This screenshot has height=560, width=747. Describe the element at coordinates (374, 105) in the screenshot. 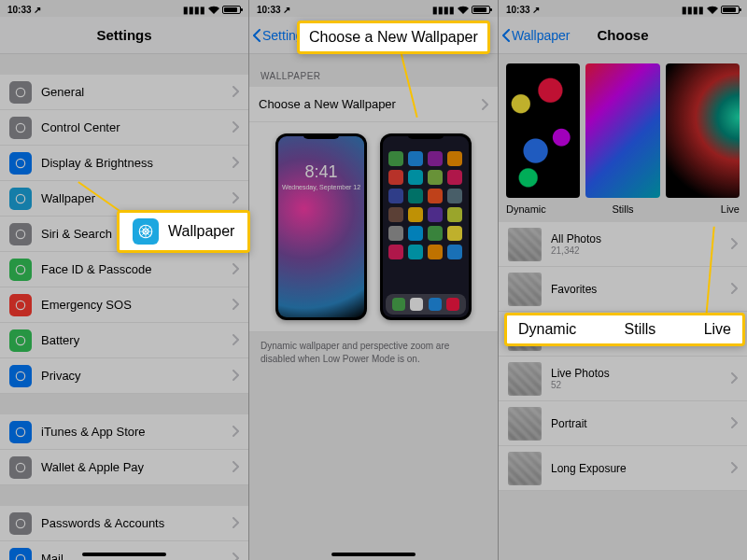

I see `choose-wallpaper-row: Choose a New Wallpaper` at that location.